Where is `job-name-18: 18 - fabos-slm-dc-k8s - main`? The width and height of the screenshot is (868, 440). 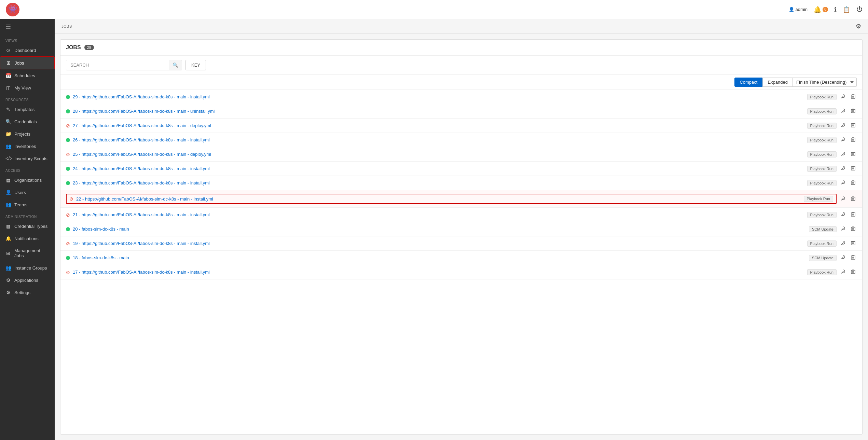 job-name-18: 18 - fabos-slm-dc-k8s - main is located at coordinates (439, 258).